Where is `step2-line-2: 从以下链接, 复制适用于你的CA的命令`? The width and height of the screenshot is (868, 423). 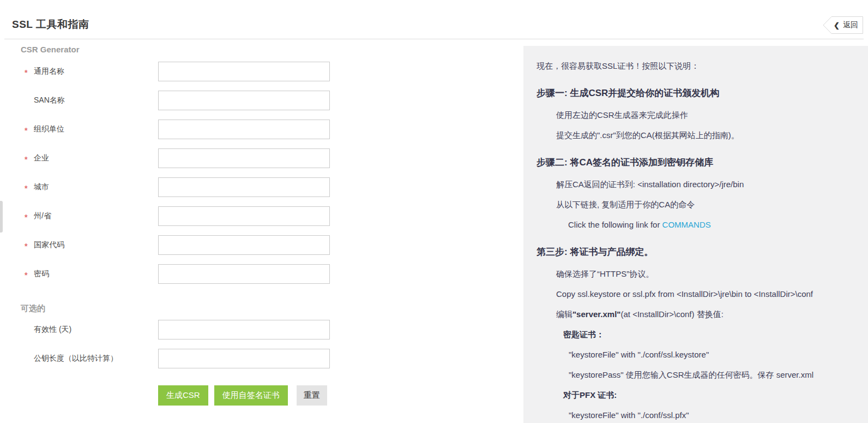 step2-line-2: 从以下链接, 复制适用于你的CA的命令 is located at coordinates (696, 204).